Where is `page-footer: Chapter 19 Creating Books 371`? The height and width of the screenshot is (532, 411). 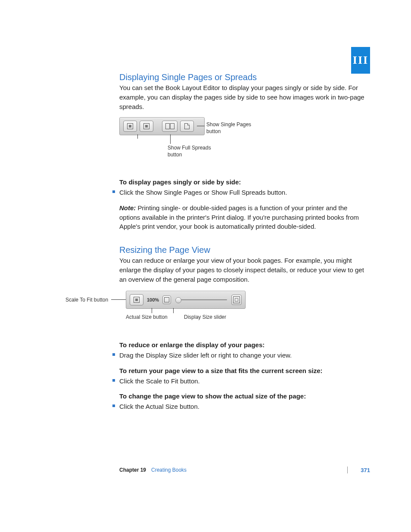
page-footer: Chapter 19 Creating Books 371 is located at coordinates (245, 470).